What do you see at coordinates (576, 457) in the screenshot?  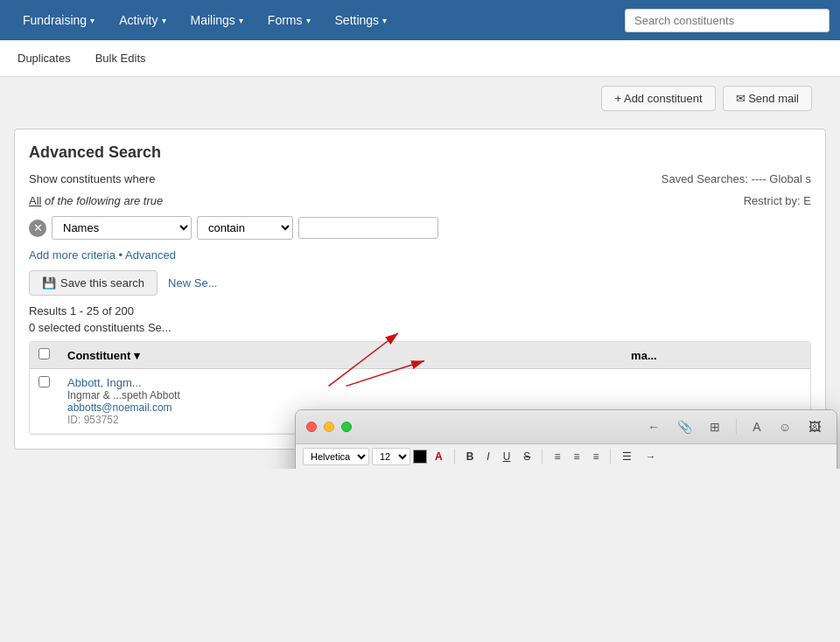 I see `align-center-button: ≡` at bounding box center [576, 457].